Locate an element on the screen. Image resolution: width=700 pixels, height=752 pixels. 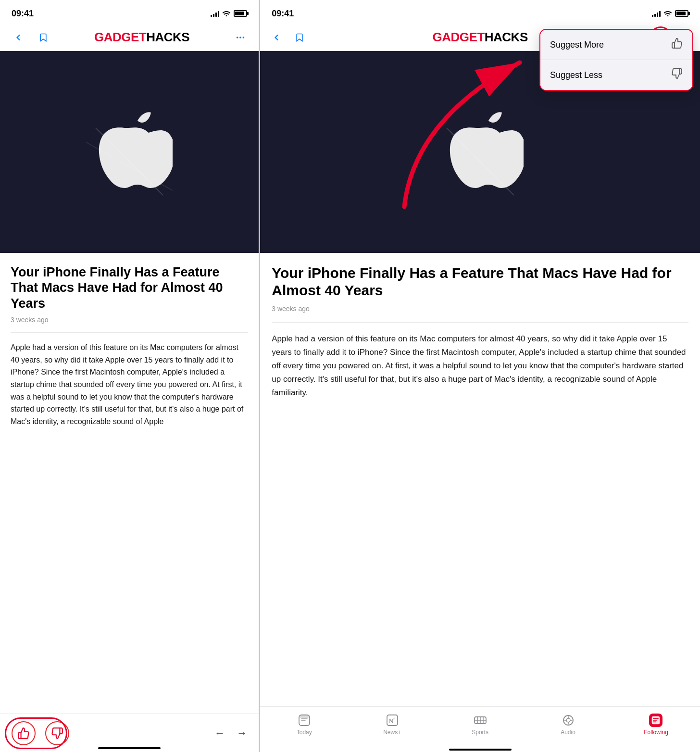
today-icon is located at coordinates (304, 720).